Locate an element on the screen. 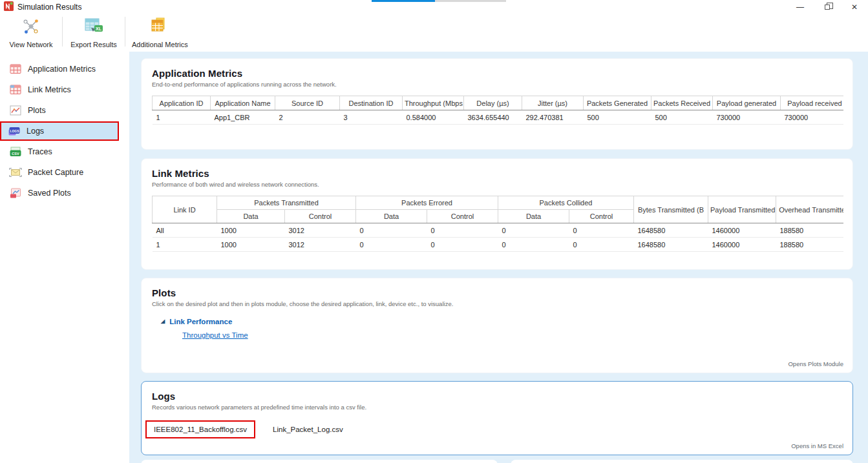 This screenshot has height=463, width=868. progress-bar is located at coordinates (439, 1).